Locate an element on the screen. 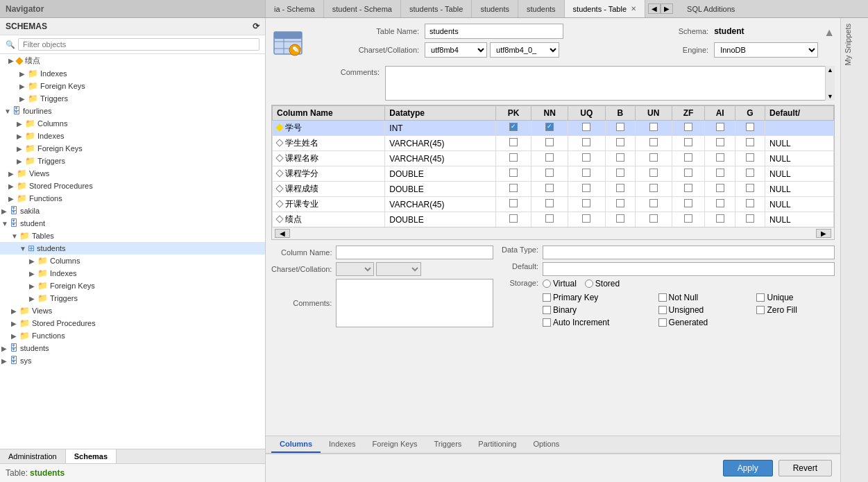 This screenshot has height=482, width=868. tree-item-fourlines: ▼ 🗄 fourlines is located at coordinates (133, 111).